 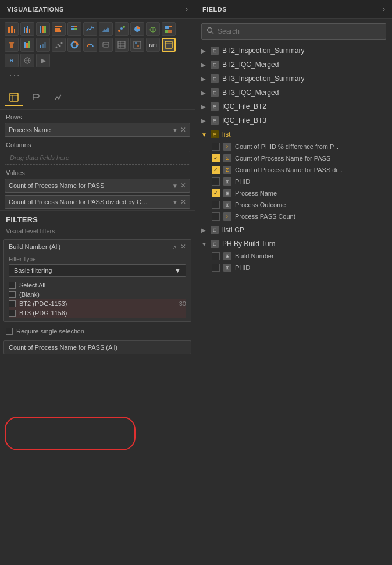 I want to click on check-phid, so click(x=216, y=182).